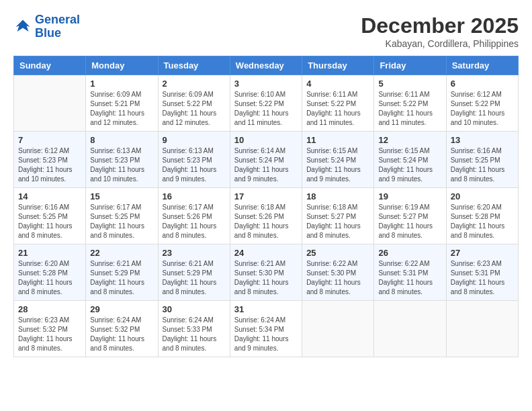 The width and height of the screenshot is (532, 411). What do you see at coordinates (122, 216) in the screenshot?
I see `calendar-cell: 15Sunrise: 6:17 AM Sunset: 5:25 PM Dayli…` at bounding box center [122, 216].